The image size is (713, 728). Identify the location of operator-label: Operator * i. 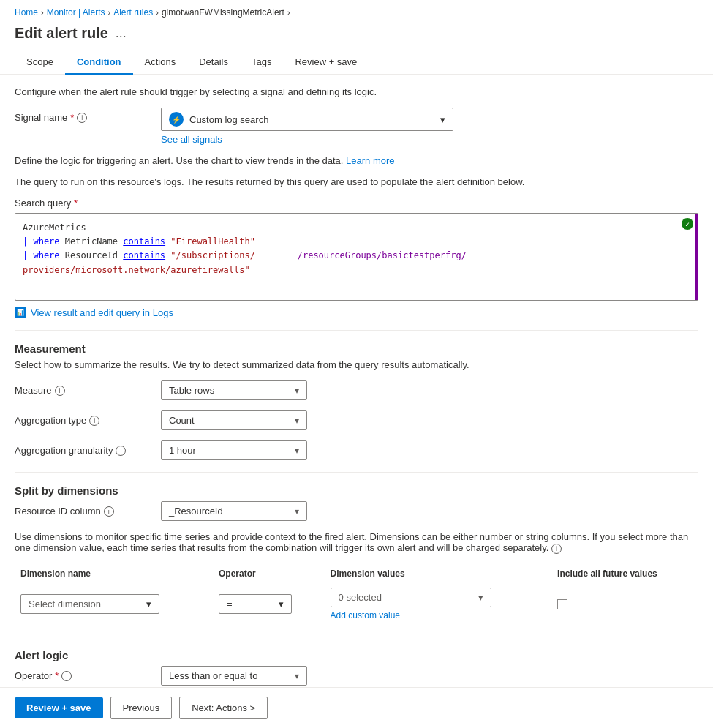
(88, 673).